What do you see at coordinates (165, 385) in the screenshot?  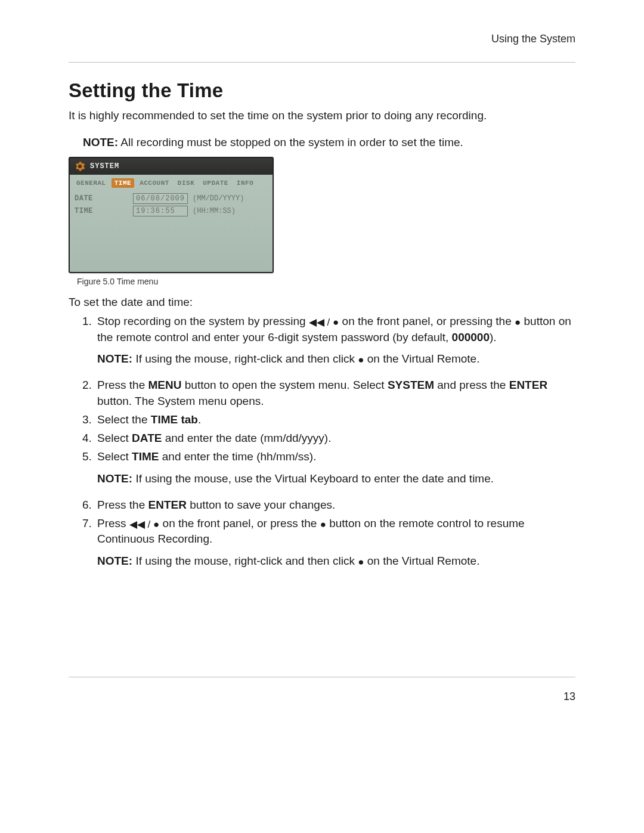 I see `menu-keyword: MENU` at bounding box center [165, 385].